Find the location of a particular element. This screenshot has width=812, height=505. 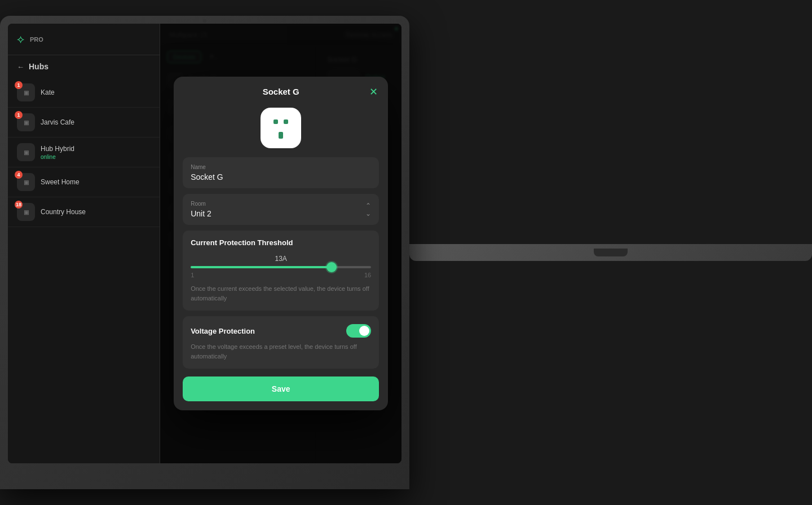

room-label: Room is located at coordinates (201, 204).